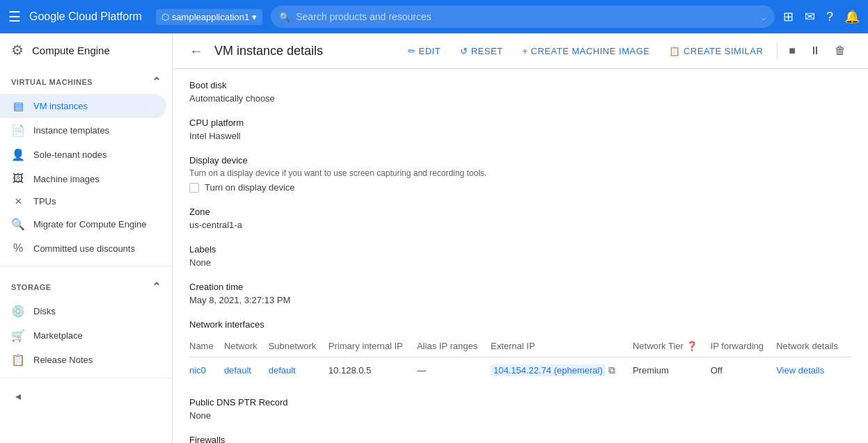  I want to click on sidebar-item-instance-templates: 📄 Instance templates, so click(84, 131).